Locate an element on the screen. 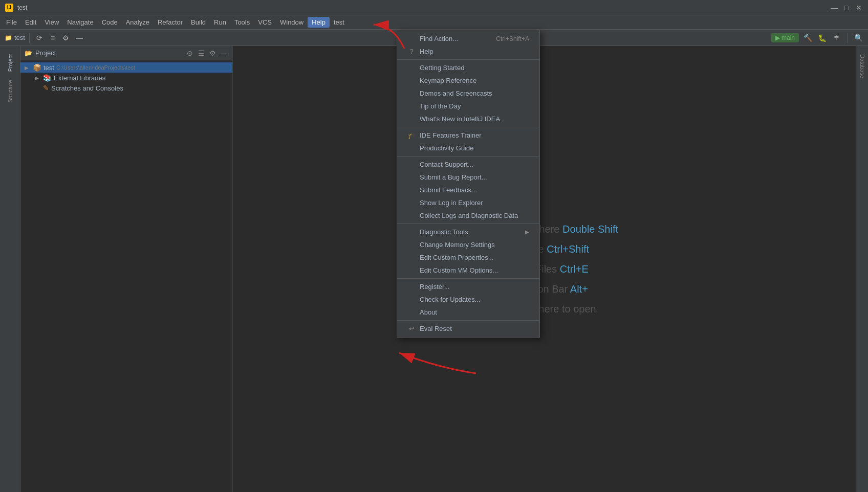 The height and width of the screenshot is (492, 868). whats-new-label: What's New in IntelliJ IDEA is located at coordinates (460, 119).